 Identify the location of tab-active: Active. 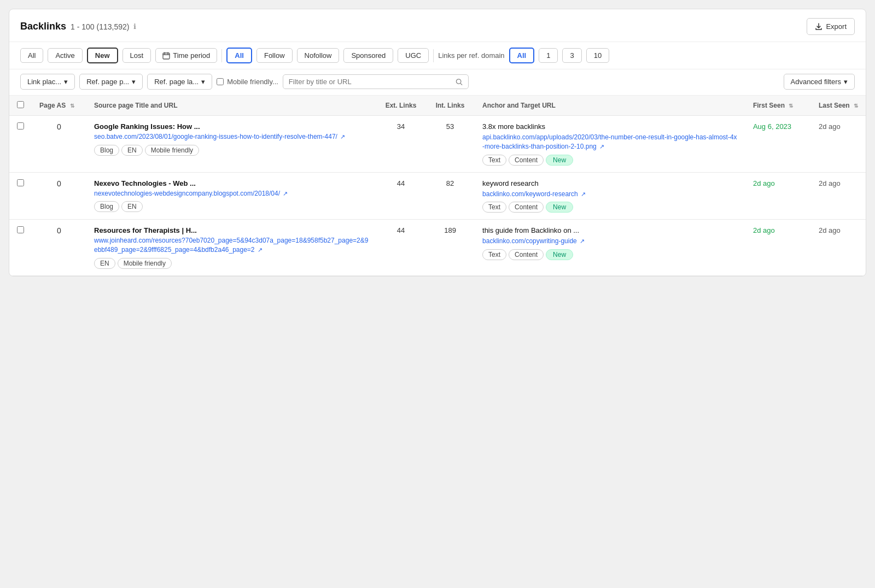
(65, 56).